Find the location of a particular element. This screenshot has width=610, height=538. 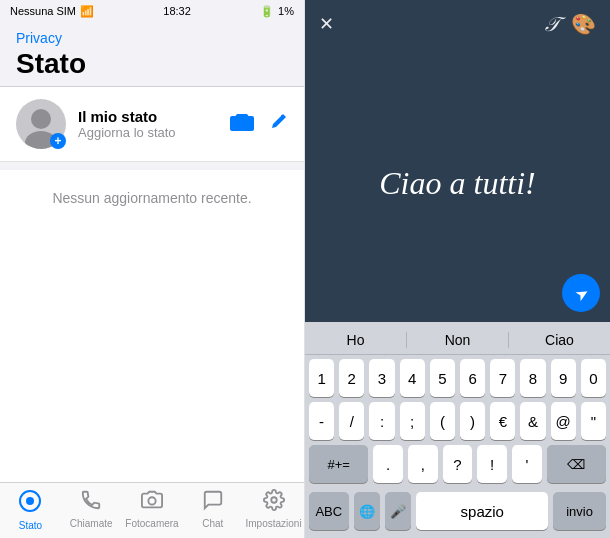

battery-icon: 🔋 is located at coordinates (267, 12).